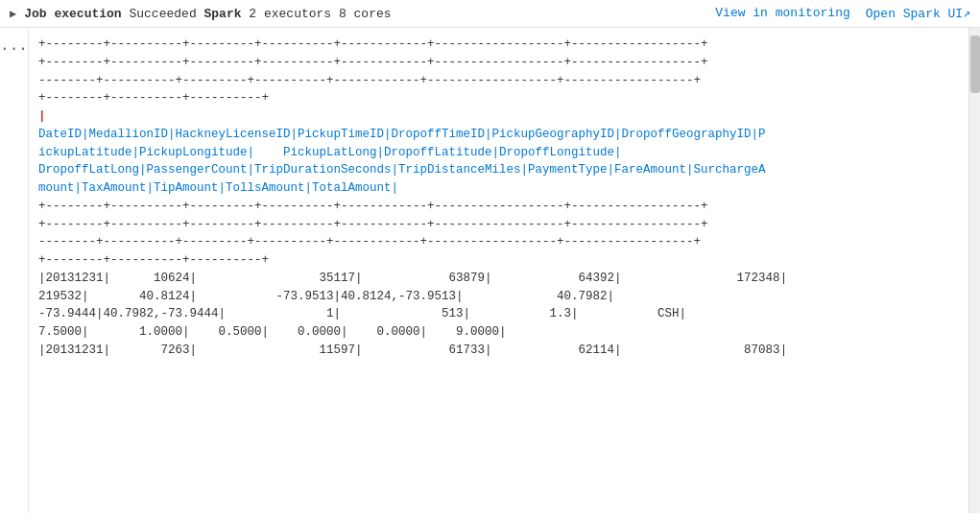 Image resolution: width=980 pixels, height=521 pixels. What do you see at coordinates (782, 13) in the screenshot?
I see `view-in-monitoring-link: View in monitoring` at bounding box center [782, 13].